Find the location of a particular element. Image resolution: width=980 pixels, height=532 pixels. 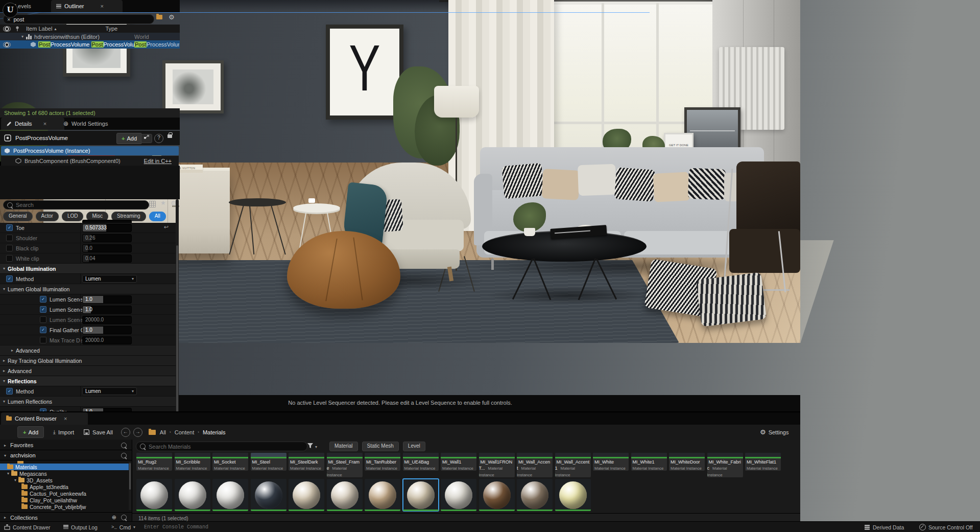

tree-scrollbar is located at coordinates (130, 486).